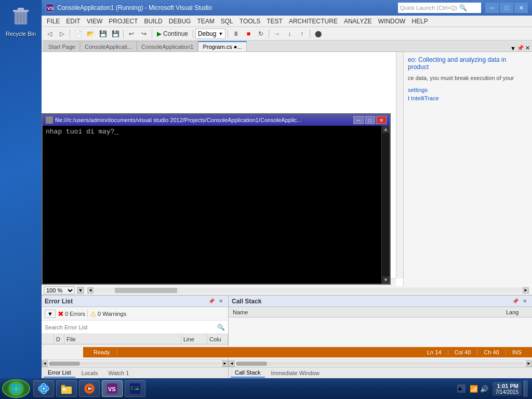  I want to click on editor-vscrollbar, so click(400, 165).